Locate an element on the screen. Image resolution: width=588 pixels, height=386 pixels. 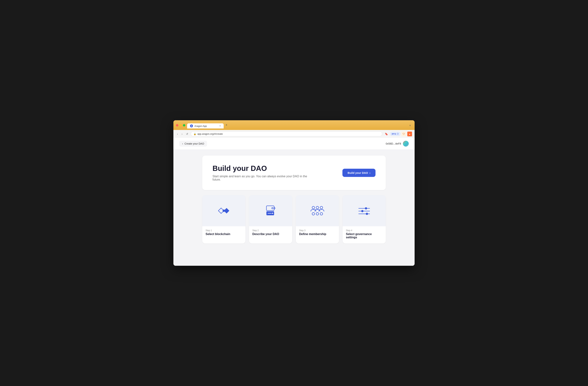
url-display: app.aragon.org/#/create is located at coordinates (210, 134).